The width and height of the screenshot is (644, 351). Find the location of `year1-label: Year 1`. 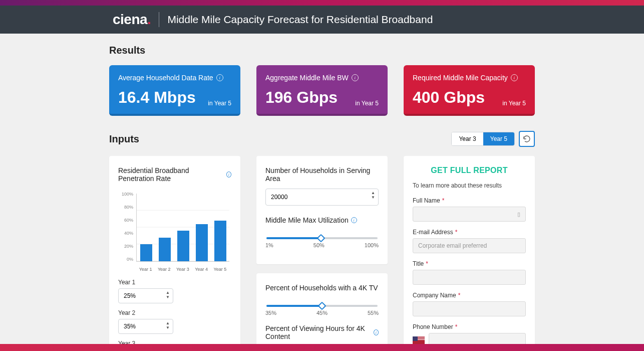

year1-label: Year 1 is located at coordinates (146, 282).